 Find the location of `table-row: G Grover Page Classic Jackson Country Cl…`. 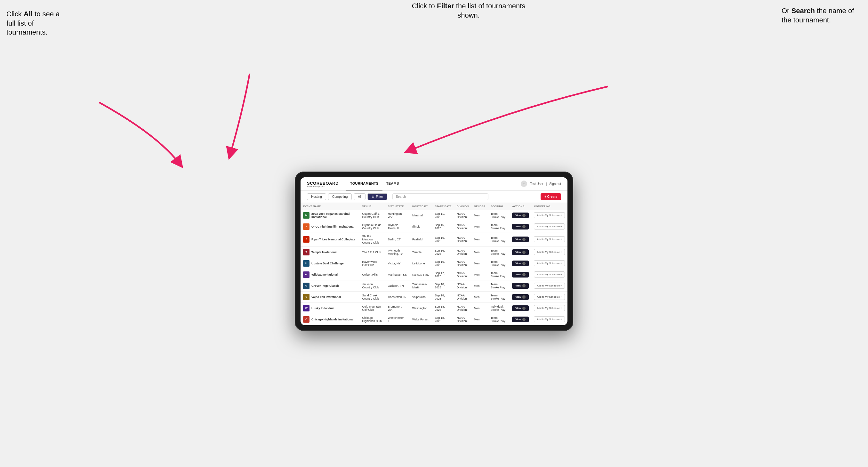

table-row: G Grover Page Classic Jackson Country Cl… is located at coordinates (434, 286).